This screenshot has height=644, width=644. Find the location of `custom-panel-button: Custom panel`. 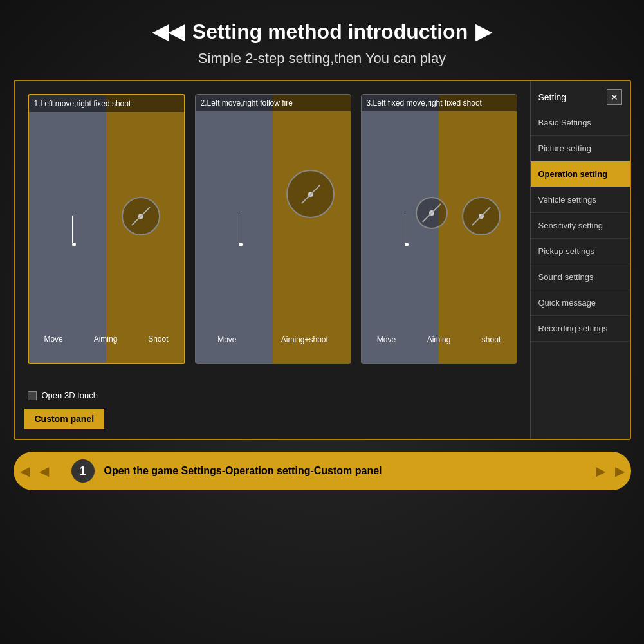

custom-panel-button: Custom panel is located at coordinates (64, 419).